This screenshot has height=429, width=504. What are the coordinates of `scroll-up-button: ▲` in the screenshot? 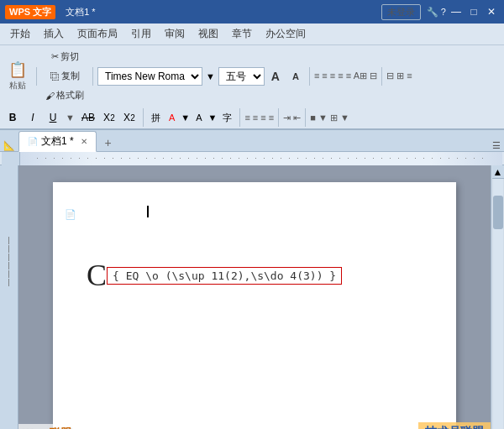 It's located at (498, 172).